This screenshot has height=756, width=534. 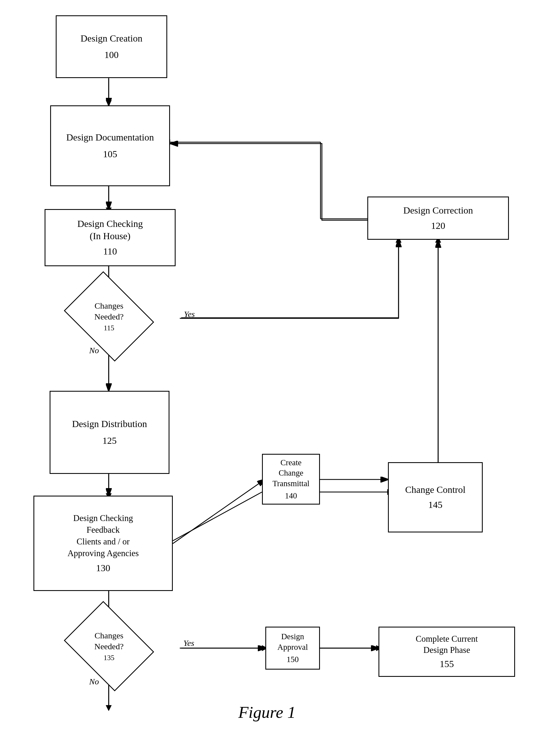 What do you see at coordinates (291, 479) in the screenshot?
I see `create-change-transmittal-box: CreateChangeTransmittal 140` at bounding box center [291, 479].